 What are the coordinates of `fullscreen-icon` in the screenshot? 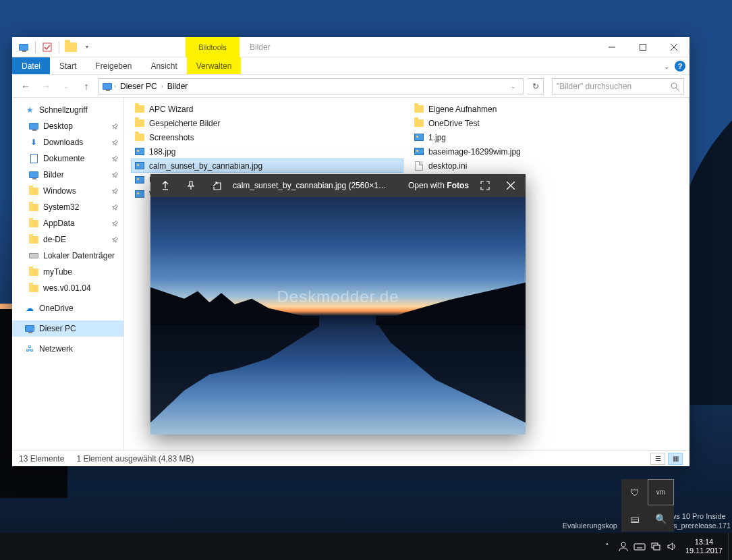 It's located at (485, 186).